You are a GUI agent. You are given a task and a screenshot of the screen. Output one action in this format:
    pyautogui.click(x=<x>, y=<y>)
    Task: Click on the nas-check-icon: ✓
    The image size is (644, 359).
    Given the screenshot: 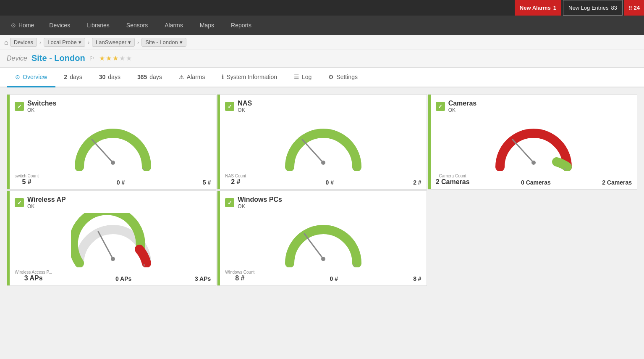 What is the action you would take?
    pyautogui.click(x=230, y=106)
    